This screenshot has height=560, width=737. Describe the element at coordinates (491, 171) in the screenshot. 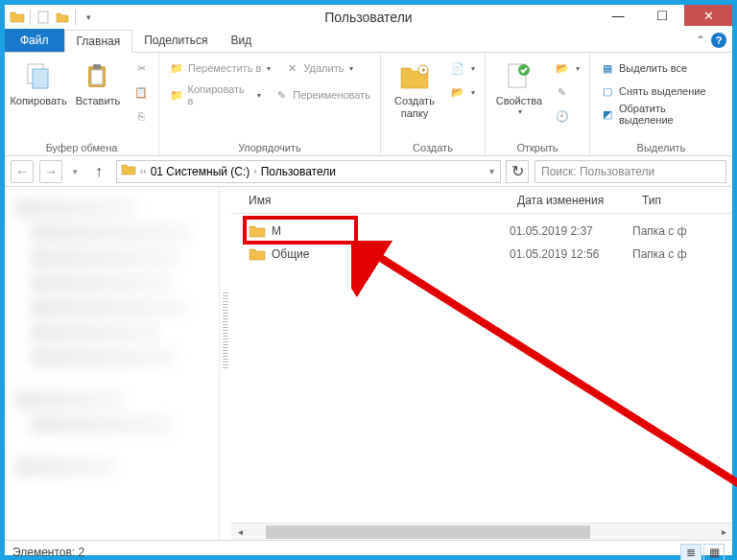

I see `dropdown-icon: ▾` at that location.